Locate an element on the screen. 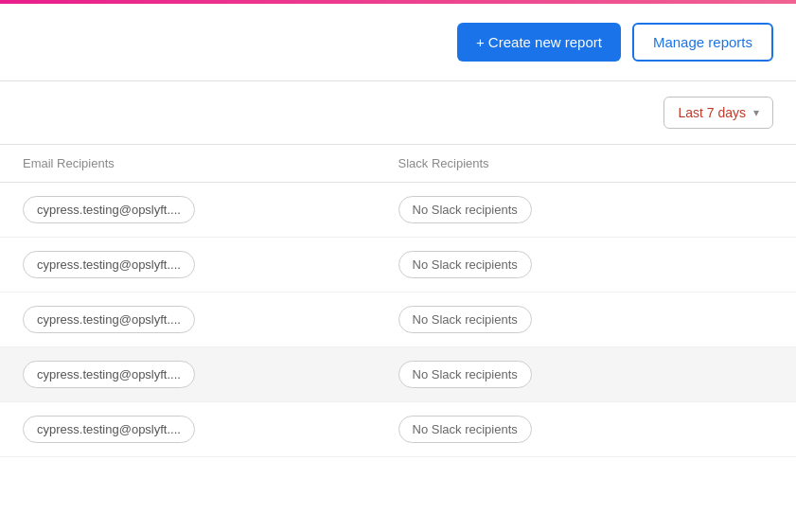 Image resolution: width=796 pixels, height=532 pixels. email-col-header: Email Recipients is located at coordinates (210, 163).